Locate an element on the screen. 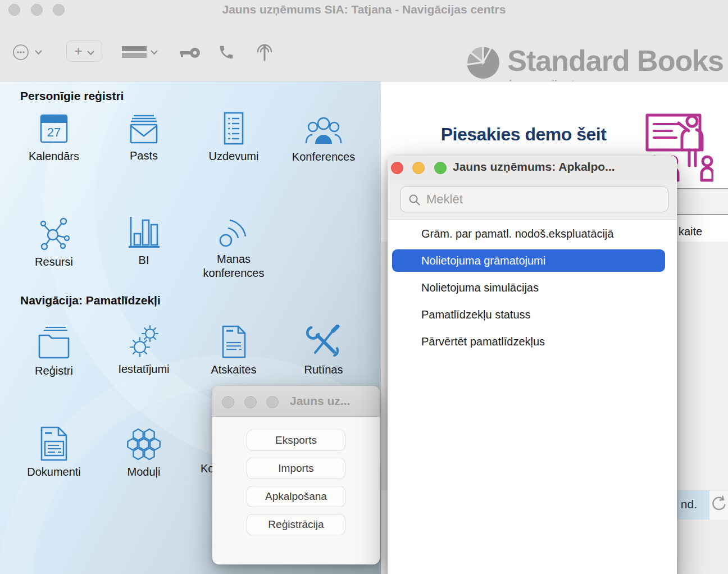 This screenshot has width=728, height=574. hexagons-icon is located at coordinates (144, 445).